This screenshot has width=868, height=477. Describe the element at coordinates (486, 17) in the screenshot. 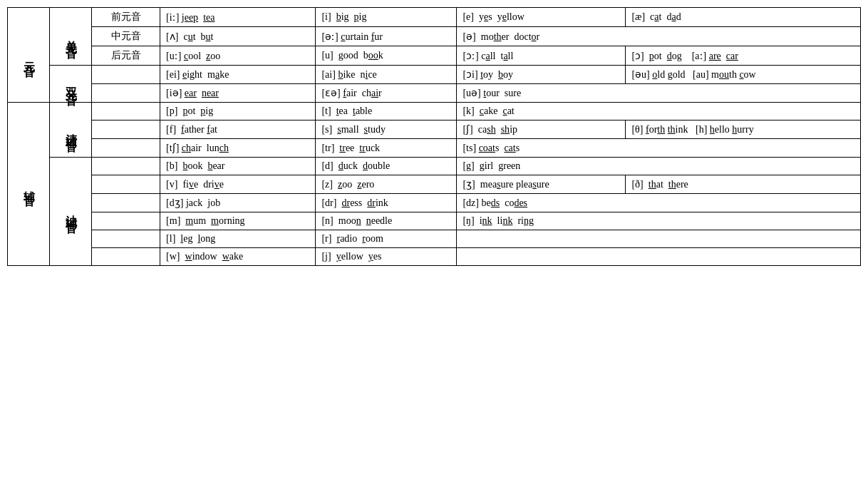

I see `word-yes: e` at that location.